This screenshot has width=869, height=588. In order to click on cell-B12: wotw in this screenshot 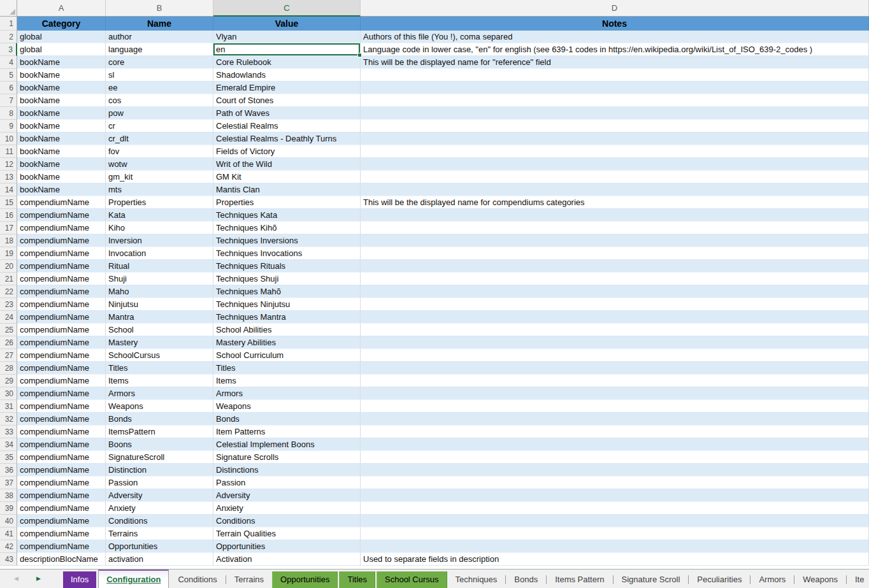, I will do `click(159, 164)`.